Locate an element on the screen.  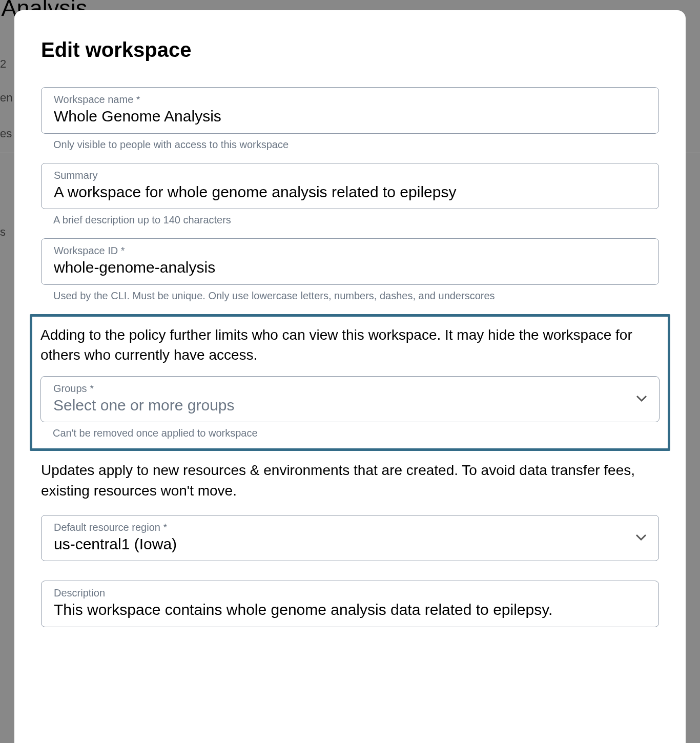
background-fragment: es is located at coordinates (6, 134).